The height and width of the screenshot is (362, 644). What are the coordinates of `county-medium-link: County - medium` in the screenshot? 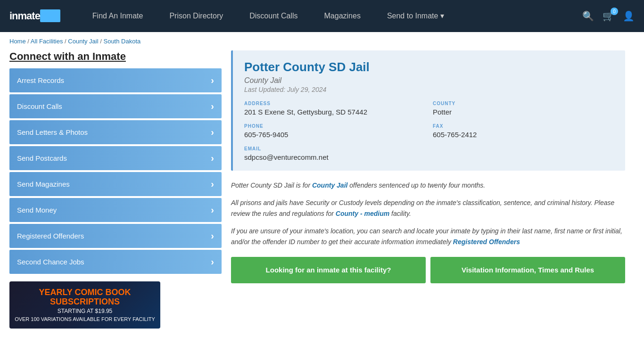 It's located at (363, 214).